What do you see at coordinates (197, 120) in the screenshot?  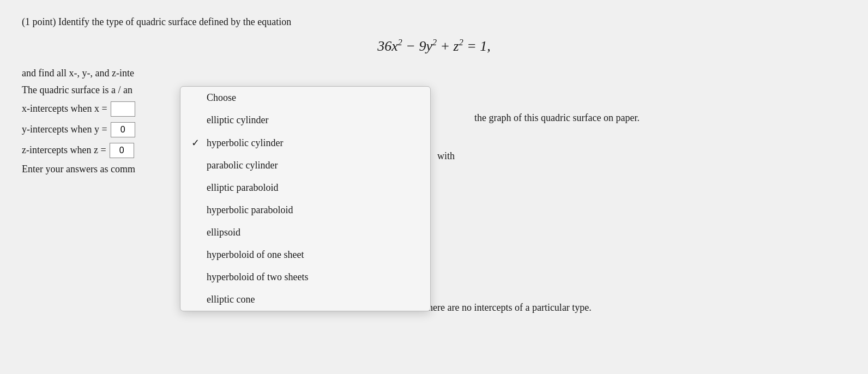 I see `checkmark-elliptic-cylinder` at bounding box center [197, 120].